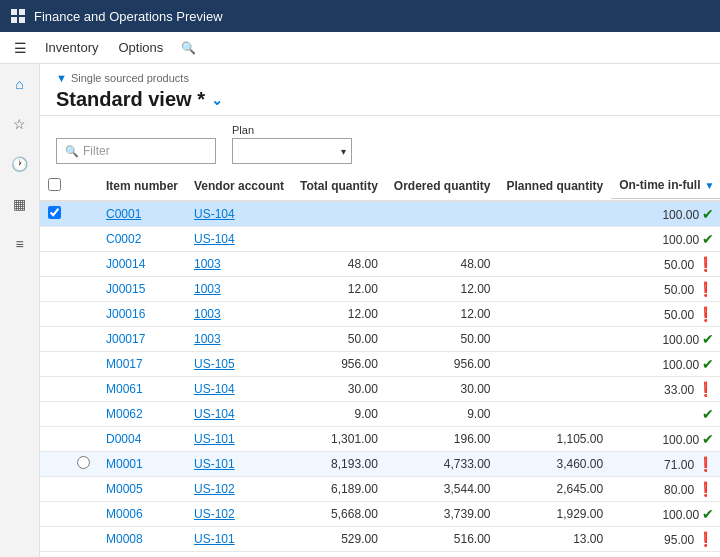  Describe the element at coordinates (380, 340) in the screenshot. I see `table-row: J00017100350.0050.00100.00 ✔` at that location.